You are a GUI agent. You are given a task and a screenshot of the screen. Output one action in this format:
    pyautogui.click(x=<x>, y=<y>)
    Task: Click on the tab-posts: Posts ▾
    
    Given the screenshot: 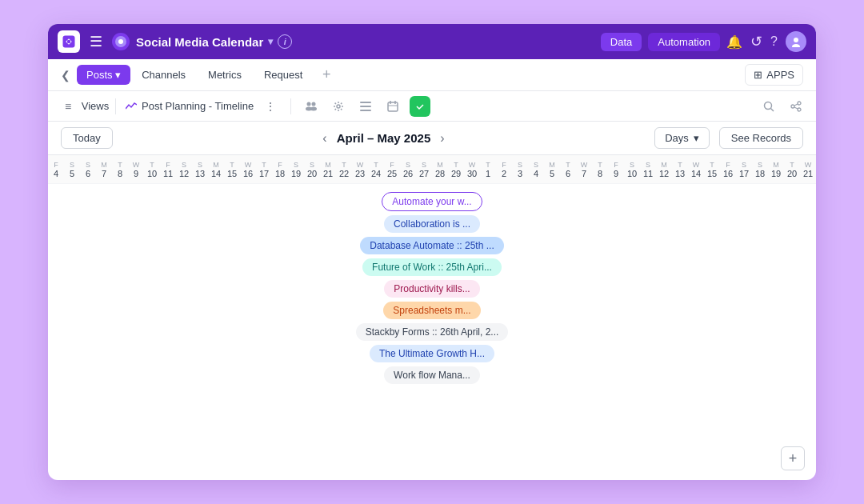 What is the action you would take?
    pyautogui.click(x=104, y=75)
    